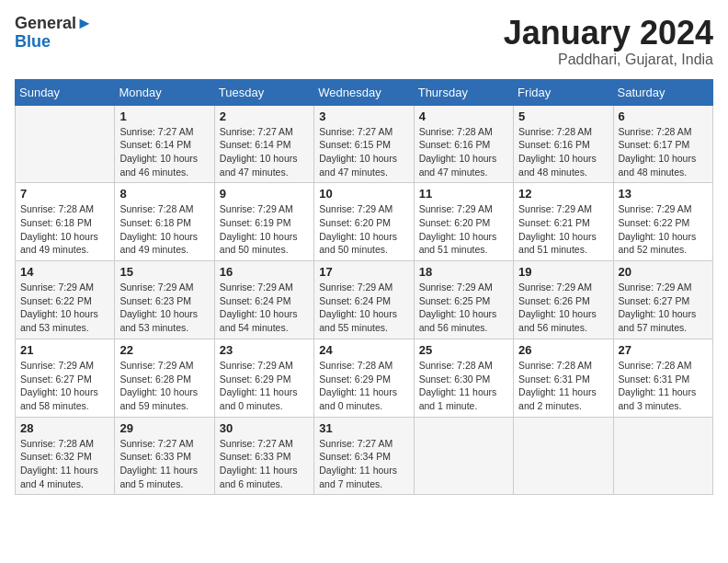  What do you see at coordinates (364, 193) in the screenshot?
I see `day-number: 10` at bounding box center [364, 193].